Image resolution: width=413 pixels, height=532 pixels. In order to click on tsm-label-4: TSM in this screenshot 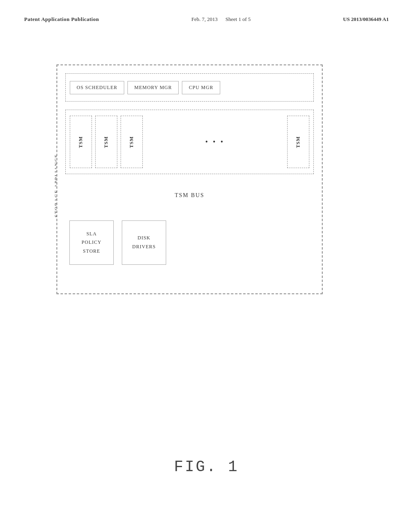, I will do `click(298, 142)`.